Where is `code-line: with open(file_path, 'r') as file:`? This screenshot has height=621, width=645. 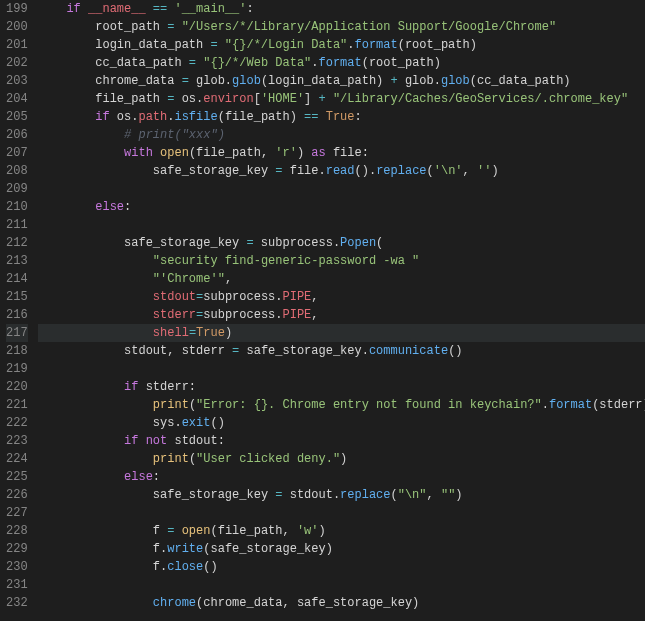 code-line: with open(file_path, 'r') as file: is located at coordinates (342, 153).